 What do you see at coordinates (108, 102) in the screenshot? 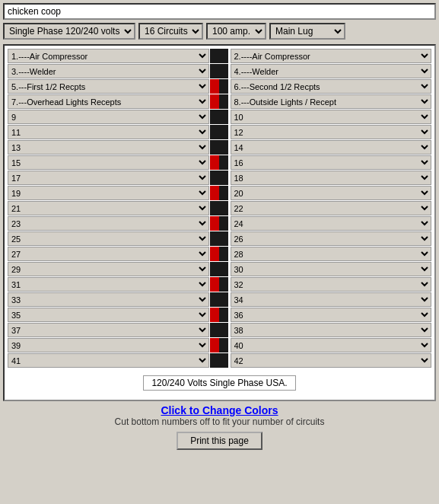
I see `left-circuit-select: 7.---Overhead Lights Recepts` at bounding box center [108, 102].